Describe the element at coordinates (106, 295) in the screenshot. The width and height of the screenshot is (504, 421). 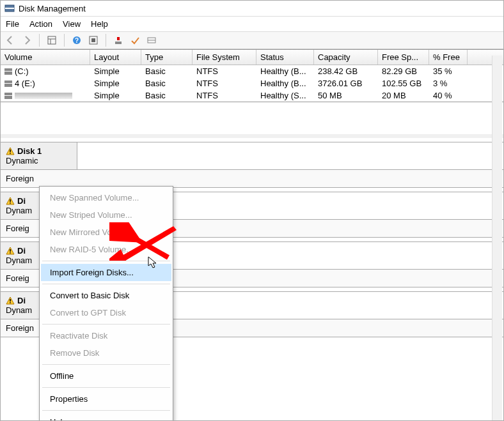
I see `menu-convert-basic: Convert to Basic Disk` at that location.